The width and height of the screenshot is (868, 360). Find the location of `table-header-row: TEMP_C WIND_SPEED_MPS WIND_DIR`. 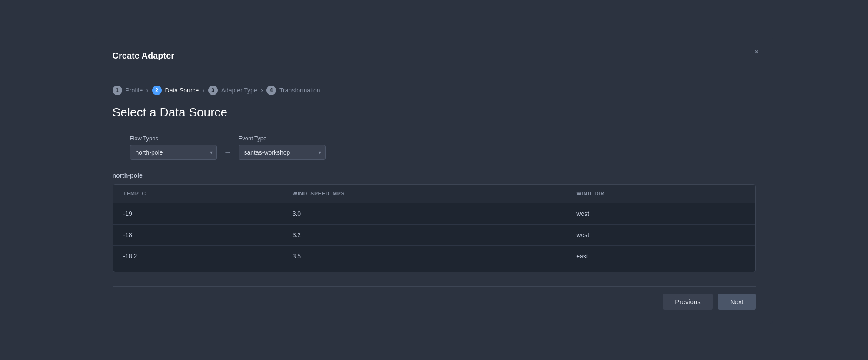

table-header-row: TEMP_C WIND_SPEED_MPS WIND_DIR is located at coordinates (434, 194).